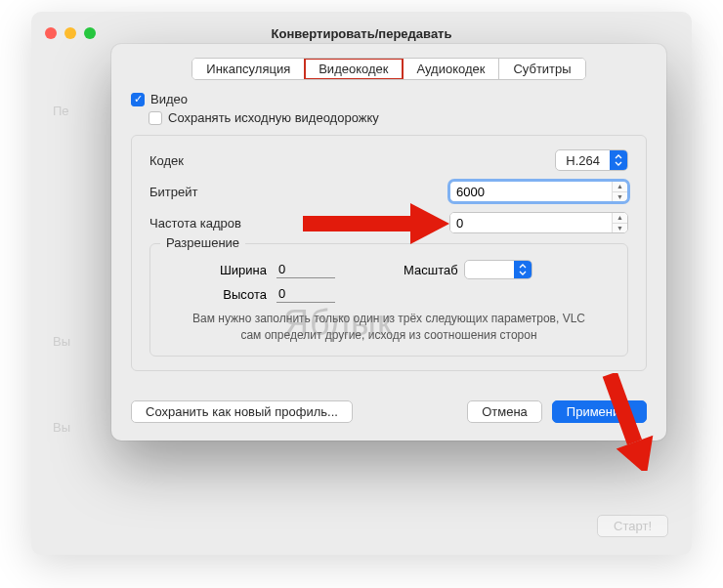  What do you see at coordinates (451, 68) in the screenshot?
I see `tab-audiocodec: Аудиокодек` at bounding box center [451, 68].